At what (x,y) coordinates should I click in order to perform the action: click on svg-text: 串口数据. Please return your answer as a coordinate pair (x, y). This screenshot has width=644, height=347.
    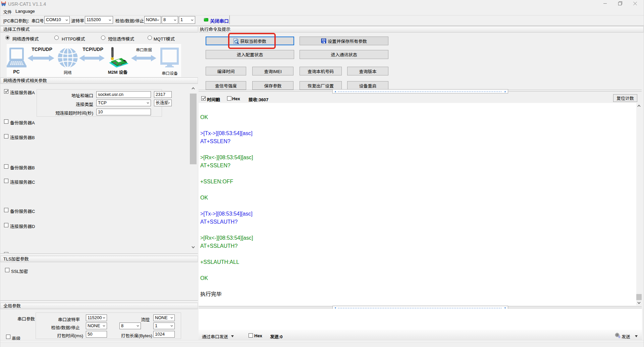
    Looking at the image, I should click on (144, 50).